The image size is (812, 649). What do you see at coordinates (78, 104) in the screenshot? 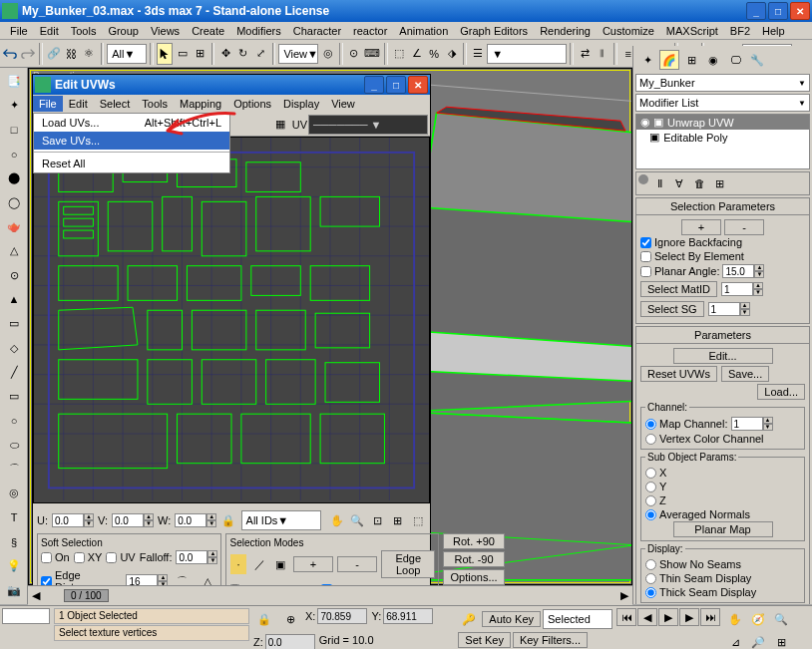
I see `uvw-menu-edit: Edit` at bounding box center [78, 104].